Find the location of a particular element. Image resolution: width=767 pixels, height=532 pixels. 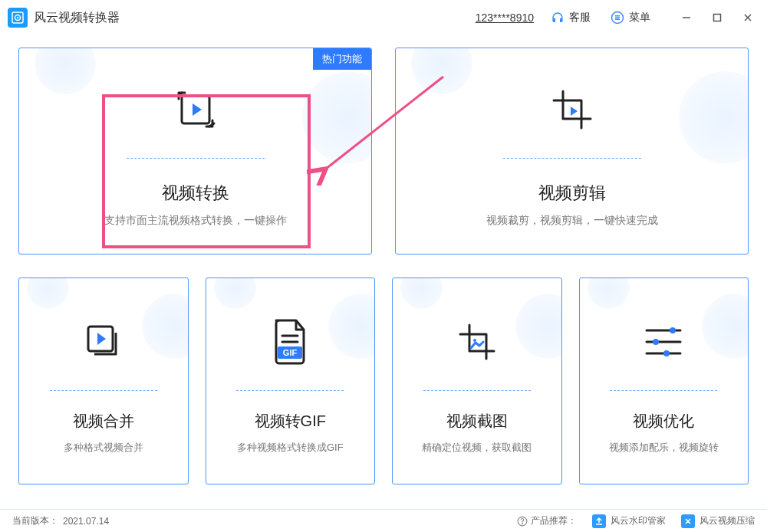

card-subtitle: 视频裁剪，视频剪辑，一键快速完成 is located at coordinates (572, 221).